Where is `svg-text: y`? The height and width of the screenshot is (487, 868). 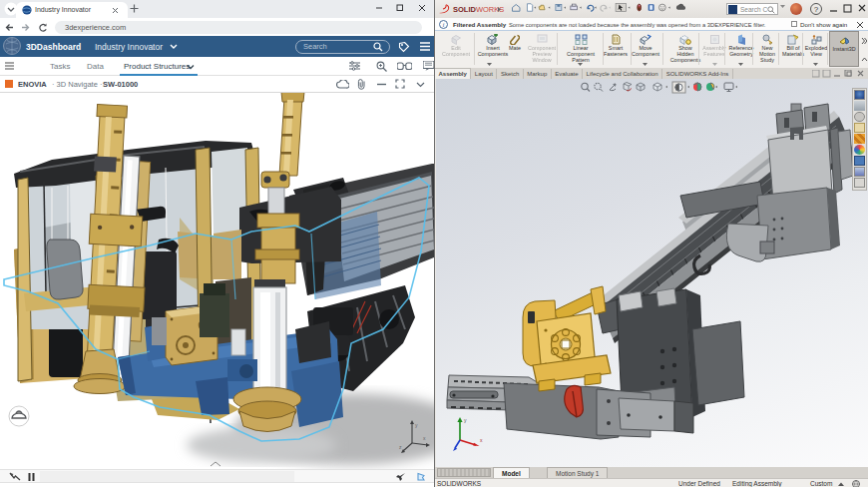
svg-text: y is located at coordinates (465, 420).